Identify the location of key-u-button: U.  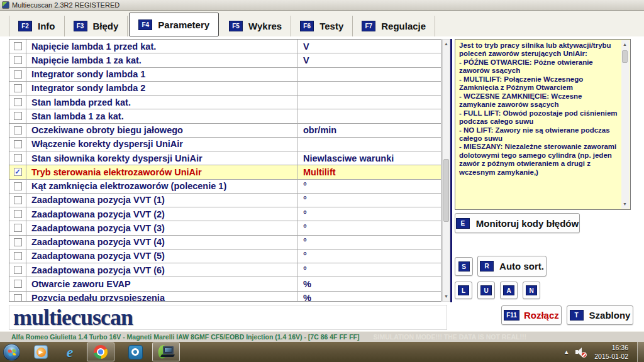
(486, 290).